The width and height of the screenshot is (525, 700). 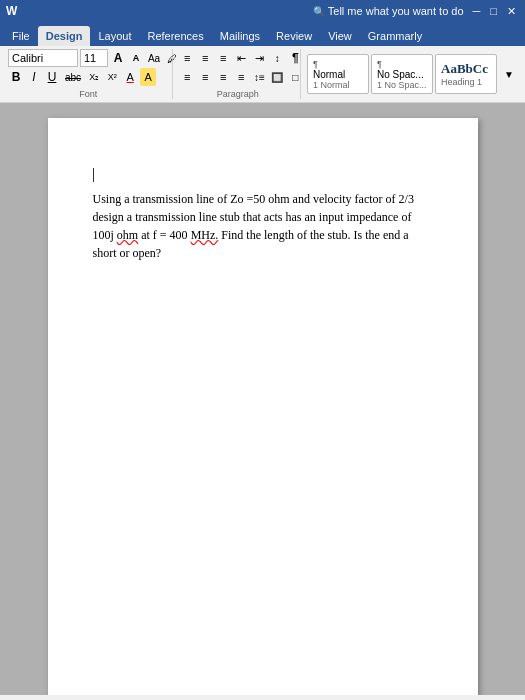 What do you see at coordinates (402, 74) in the screenshot?
I see `style-nospace-button: ¶ No Spac... 1 No Spac...` at bounding box center [402, 74].